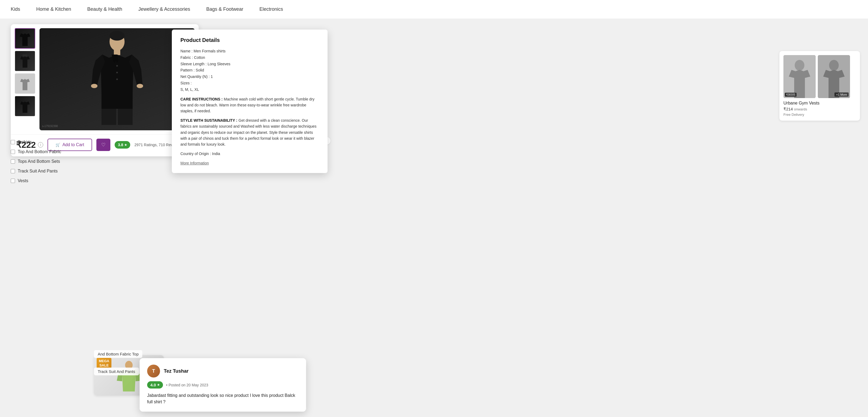 Image resolution: width=868 pixels, height=417 pixels. Describe the element at coordinates (36, 142) in the screenshot. I see `filter-tshirts: T-shirts` at that location.